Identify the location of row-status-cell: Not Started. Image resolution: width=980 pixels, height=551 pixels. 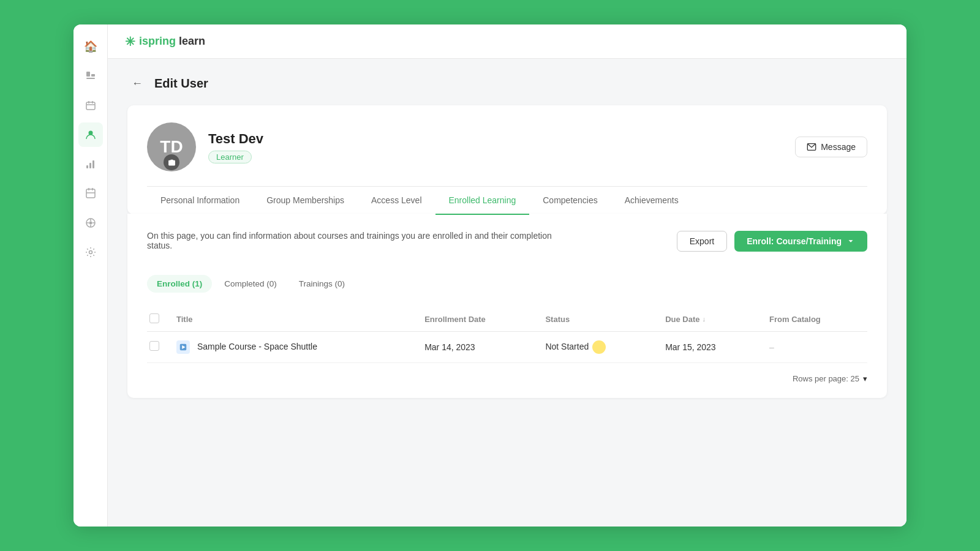
(598, 347).